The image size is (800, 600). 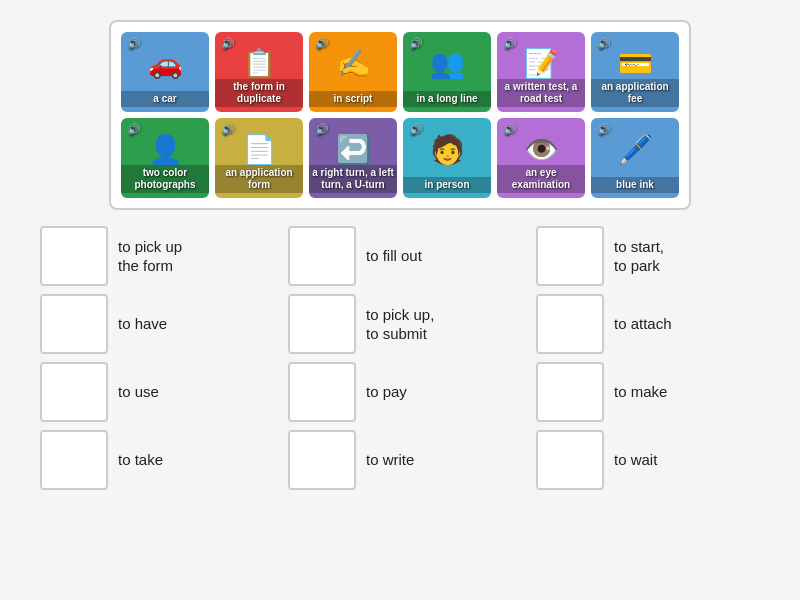 I want to click on mi-take-item: to take, so click(x=152, y=460).